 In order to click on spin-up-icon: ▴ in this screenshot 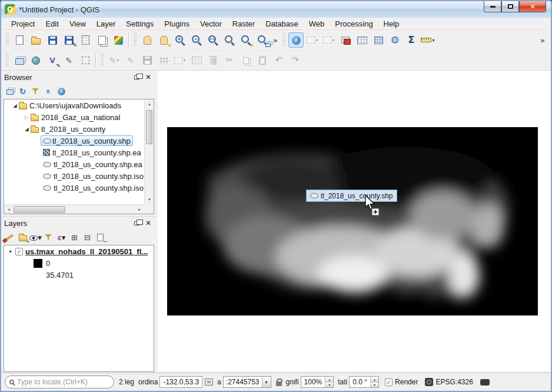, I will do `click(374, 380)`.